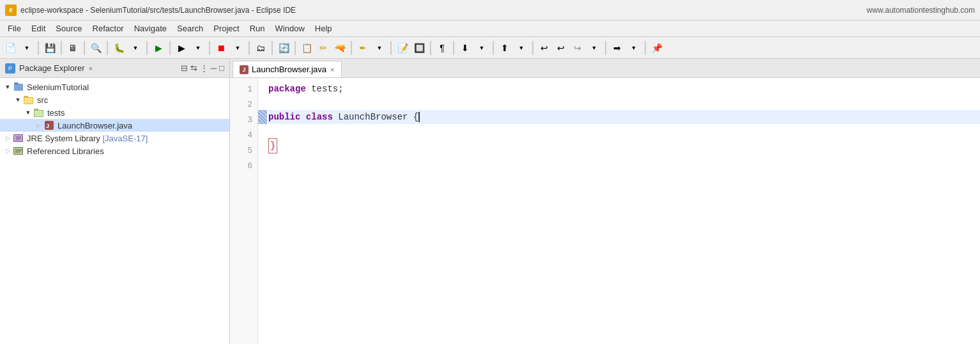  What do you see at coordinates (419, 48) in the screenshot?
I see `boxes-btn: 🔲` at bounding box center [419, 48].